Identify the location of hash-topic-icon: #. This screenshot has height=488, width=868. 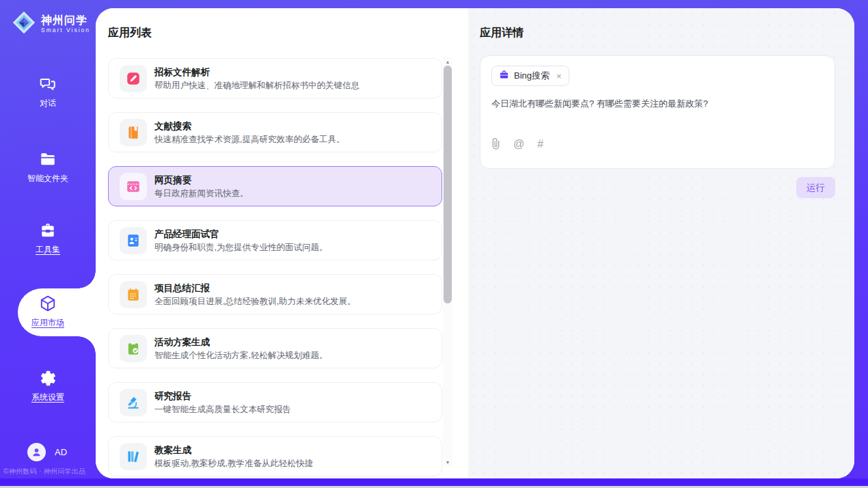
(540, 144).